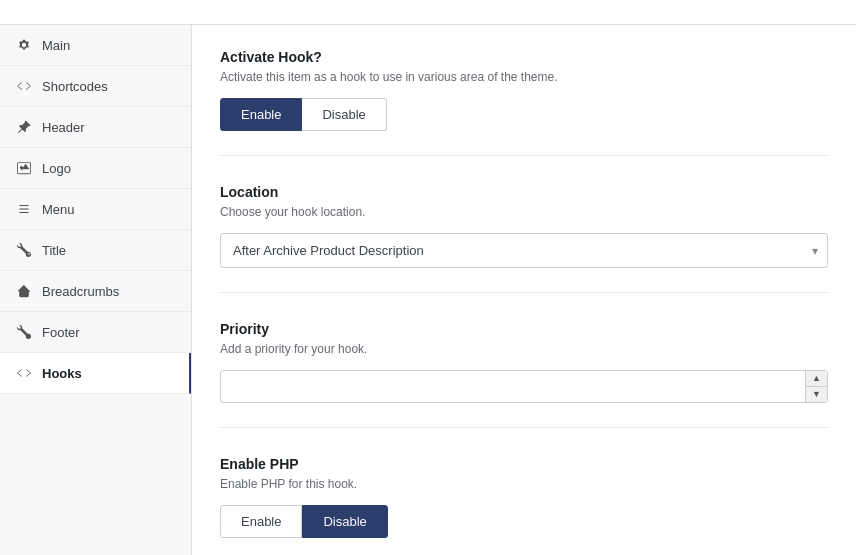 This screenshot has height=555, width=856. I want to click on section-title: Location, so click(524, 192).